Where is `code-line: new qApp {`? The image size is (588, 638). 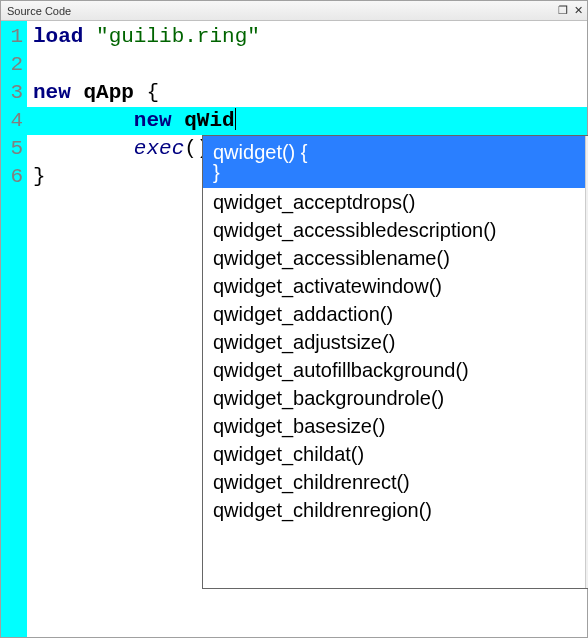 code-line: new qApp { is located at coordinates (310, 93).